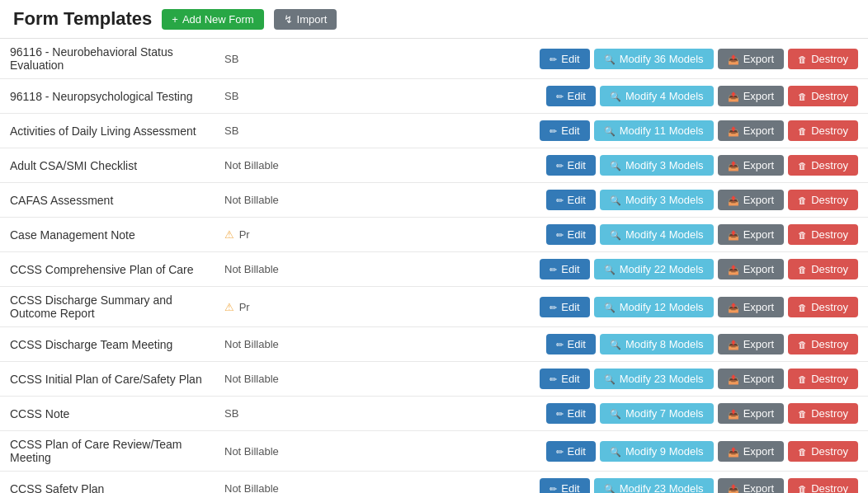 Image resolution: width=868 pixels, height=493 pixels. I want to click on plus-icon, so click(175, 20).